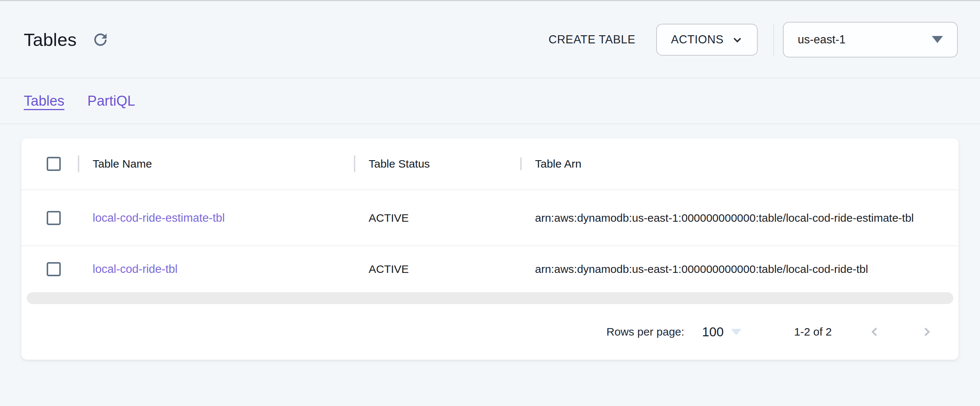 The width and height of the screenshot is (980, 406). Describe the element at coordinates (740, 164) in the screenshot. I see `column-header-table-arn: Table Arn` at that location.